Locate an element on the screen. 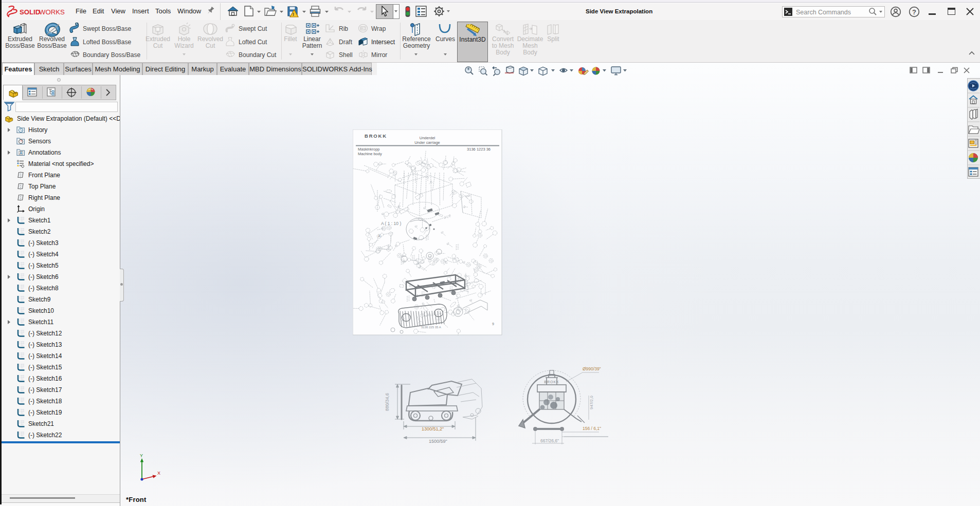 This screenshot has width=980, height=506. svg-text: A is located at coordinates (379, 236).